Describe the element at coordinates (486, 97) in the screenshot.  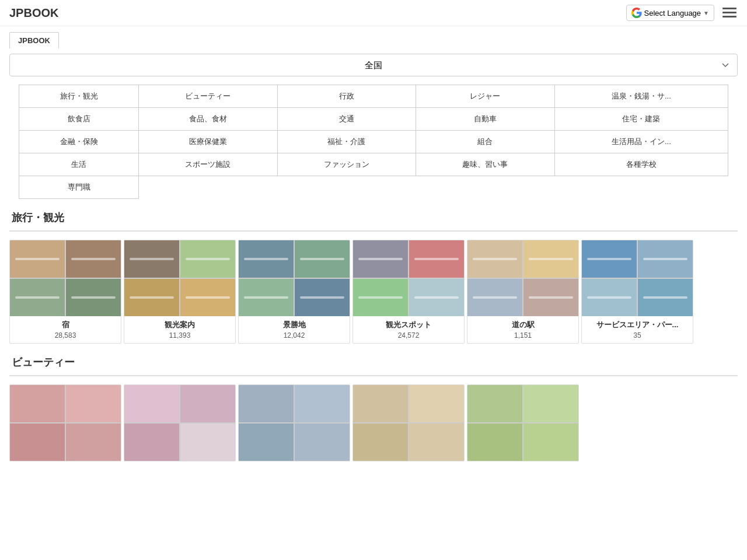
I see `category-cell: レジャー` at that location.